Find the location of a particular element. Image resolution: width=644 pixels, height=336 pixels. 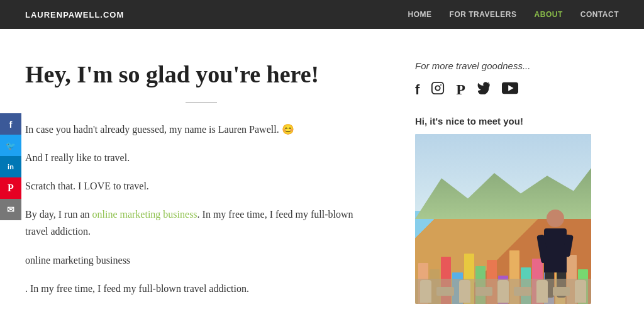

site-header: LAURENPAWELL.COM HOME FOR TRAVELERS ABOU… is located at coordinates (322, 14).